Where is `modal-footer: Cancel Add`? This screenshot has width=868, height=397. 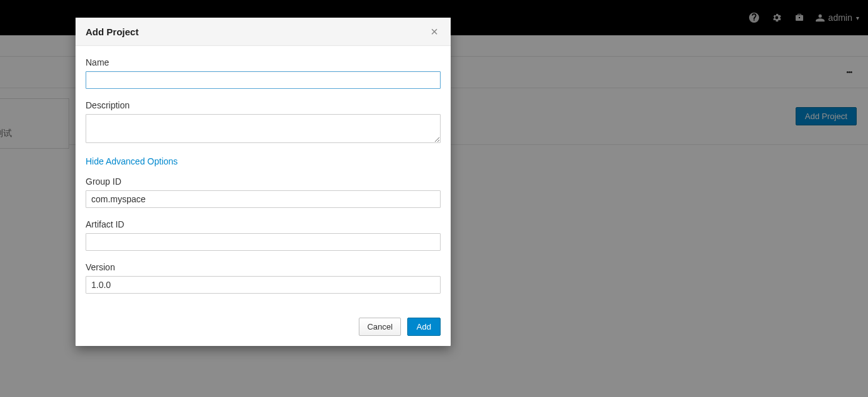 modal-footer: Cancel Add is located at coordinates (263, 328).